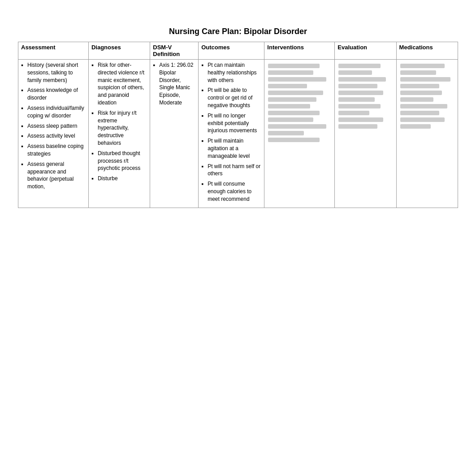 The height and width of the screenshot is (451, 476). What do you see at coordinates (299, 51) in the screenshot?
I see `header-interventions: Interventions` at bounding box center [299, 51].